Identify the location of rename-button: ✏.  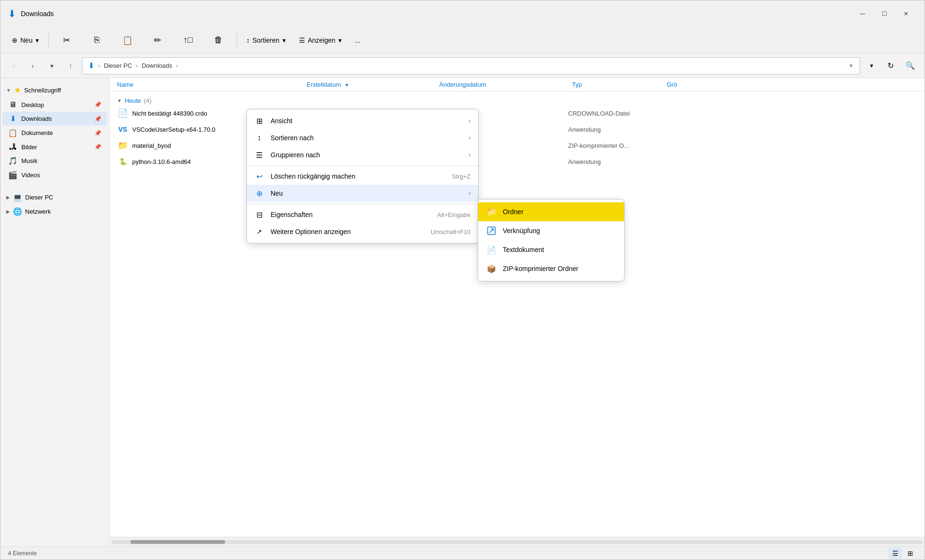
(158, 40).